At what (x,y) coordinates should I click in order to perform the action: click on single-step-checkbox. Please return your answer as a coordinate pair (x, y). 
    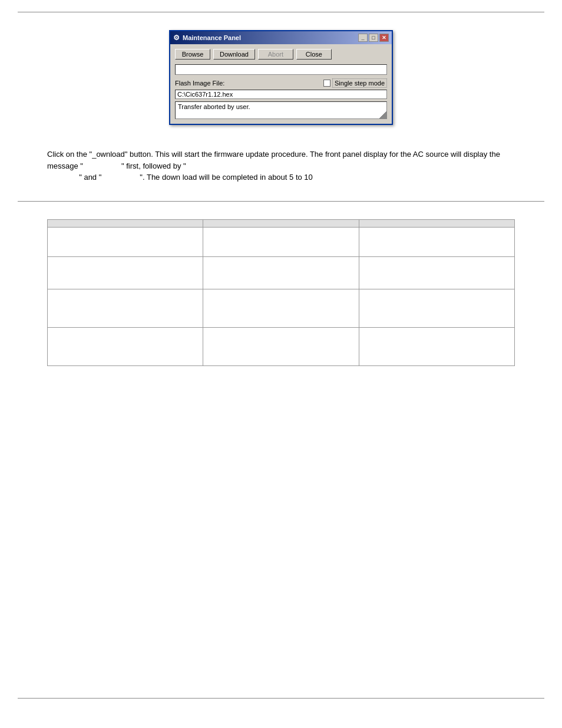
    Looking at the image, I should click on (327, 83).